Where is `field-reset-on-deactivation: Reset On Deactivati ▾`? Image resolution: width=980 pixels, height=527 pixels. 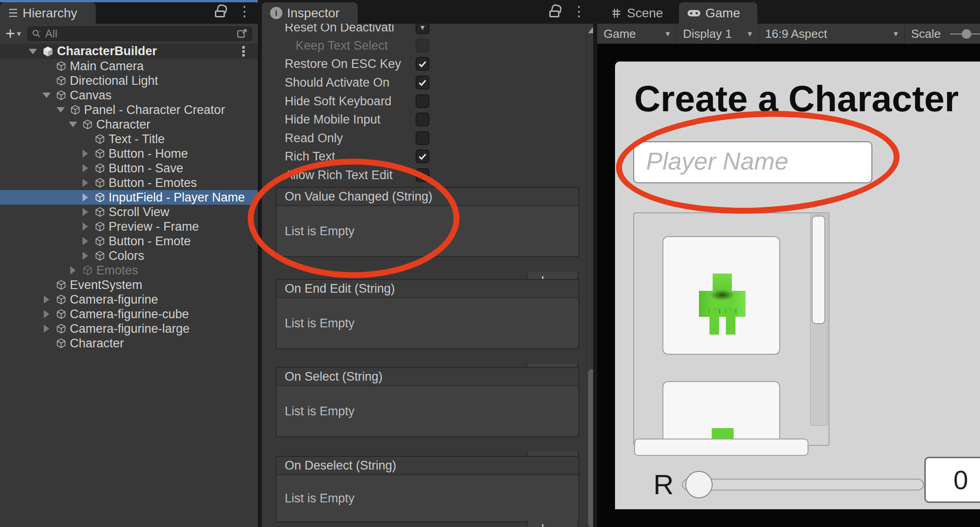 field-reset-on-deactivation: Reset On Deactivati ▾ is located at coordinates (353, 30).